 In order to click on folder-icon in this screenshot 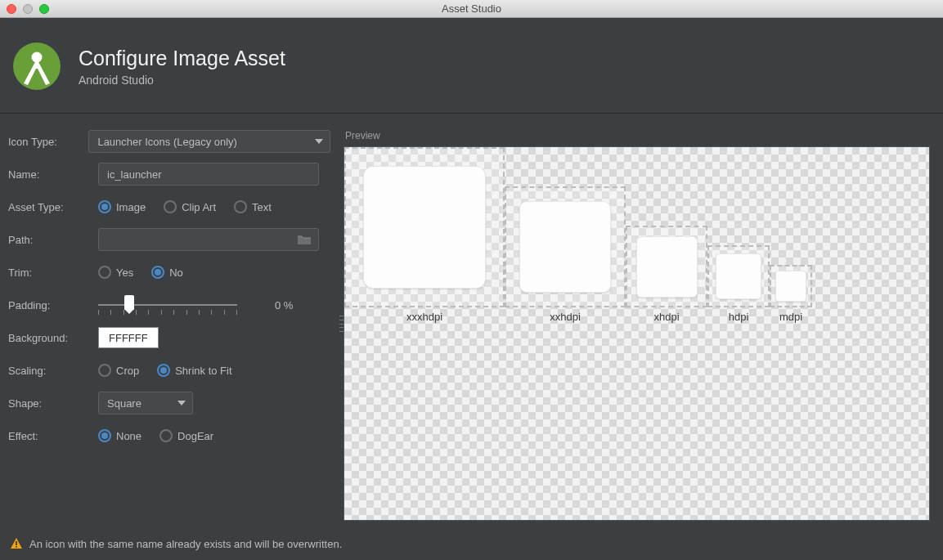, I will do `click(304, 240)`.